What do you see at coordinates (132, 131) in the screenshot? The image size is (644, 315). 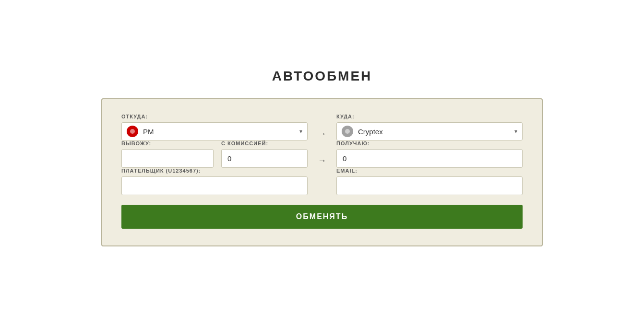 I see `pm-icon-inner` at bounding box center [132, 131].